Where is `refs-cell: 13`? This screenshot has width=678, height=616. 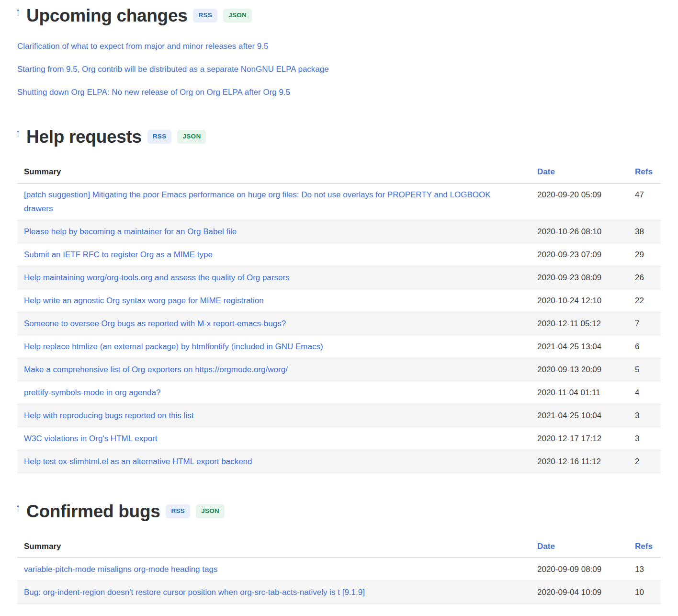
refs-cell: 13 is located at coordinates (648, 570).